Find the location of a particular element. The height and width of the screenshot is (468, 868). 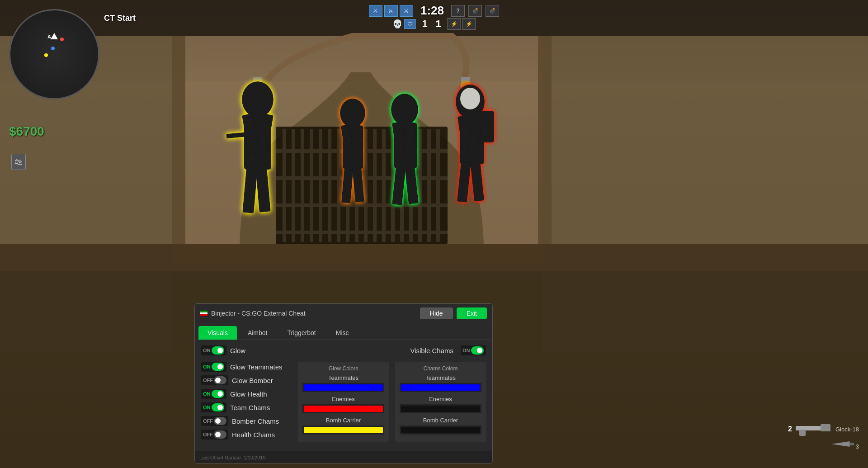

ammo-count: 2 is located at coordinates (790, 429).